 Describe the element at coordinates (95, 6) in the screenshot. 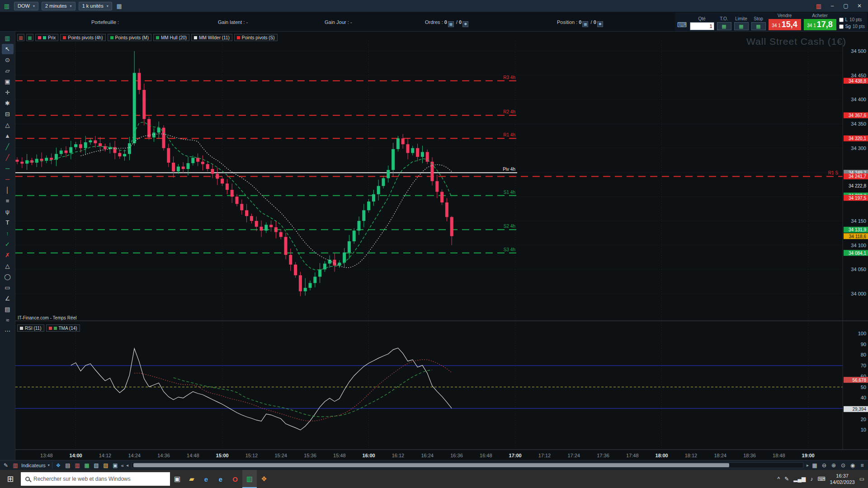

I see `units-dropdown: 1 k unités ▾` at that location.